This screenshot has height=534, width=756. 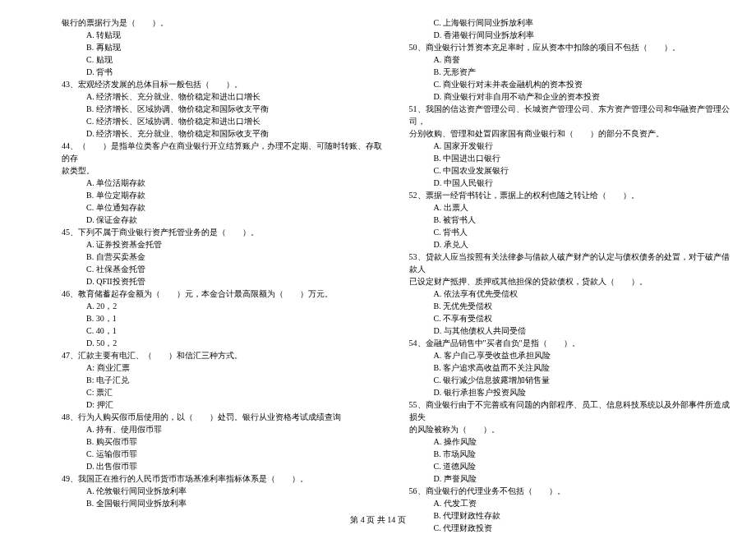 What do you see at coordinates (224, 84) in the screenshot?
I see `question-text: 43、宏观经济发展的总体目标一般包括（ ）。` at bounding box center [224, 84].